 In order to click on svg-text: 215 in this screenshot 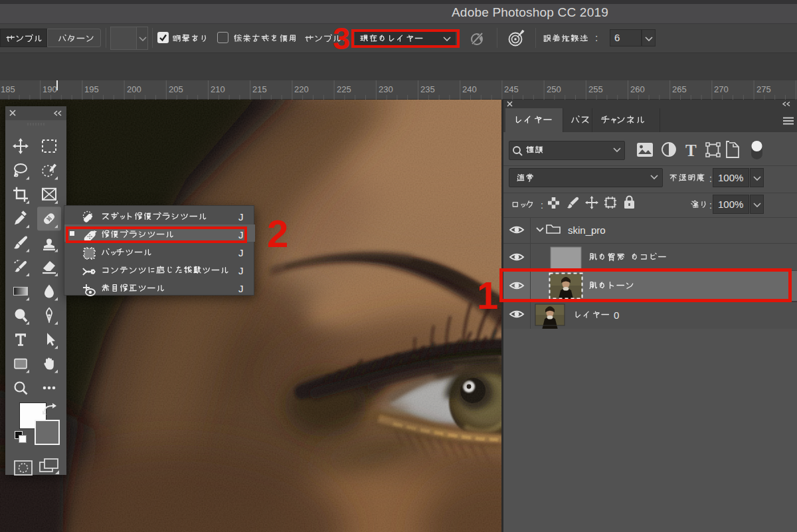, I will do `click(260, 89)`.